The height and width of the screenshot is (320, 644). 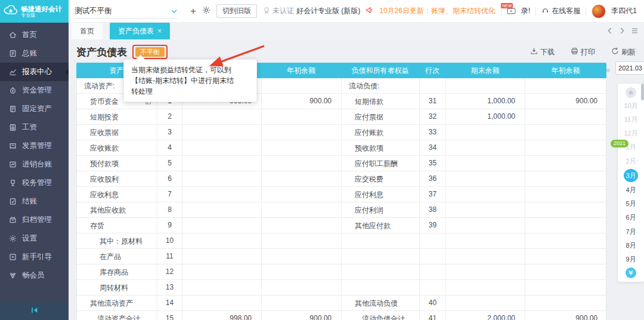 What do you see at coordinates (631, 176) in the screenshot?
I see `month-item-3月: 3月` at bounding box center [631, 176].